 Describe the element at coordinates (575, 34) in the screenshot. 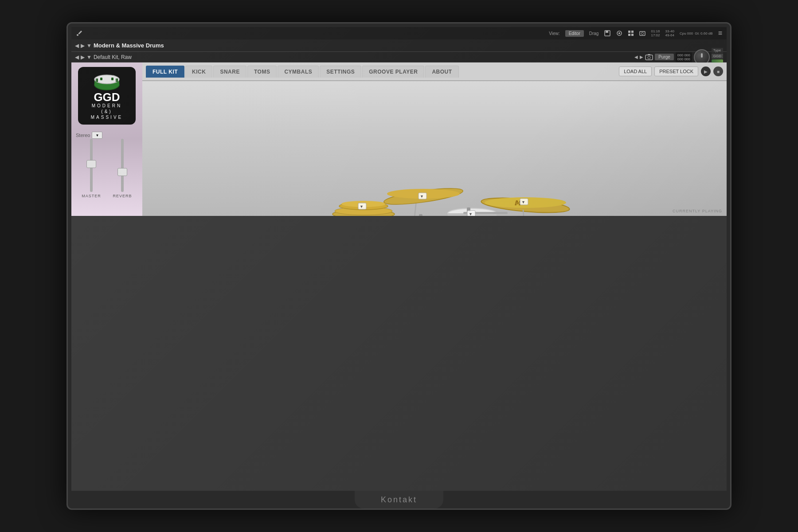

I see `editor-btn: Editor` at that location.